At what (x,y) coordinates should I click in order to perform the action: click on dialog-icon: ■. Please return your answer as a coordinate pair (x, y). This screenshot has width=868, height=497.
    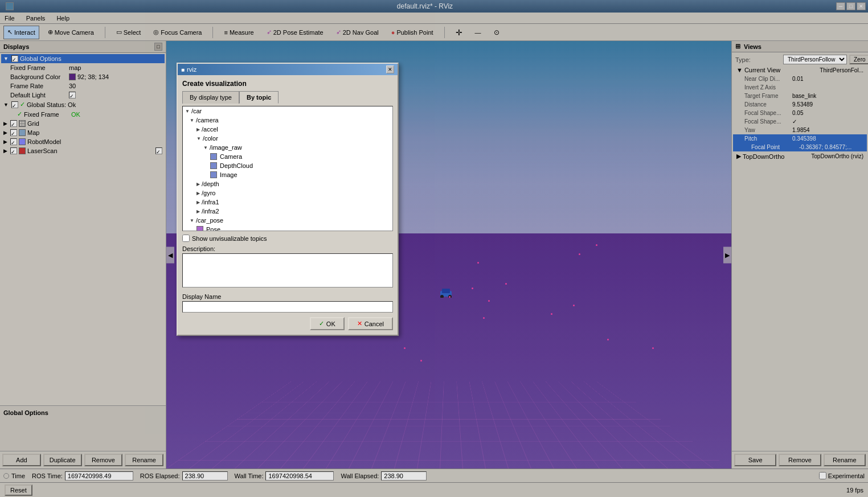
    Looking at the image, I should click on (183, 69).